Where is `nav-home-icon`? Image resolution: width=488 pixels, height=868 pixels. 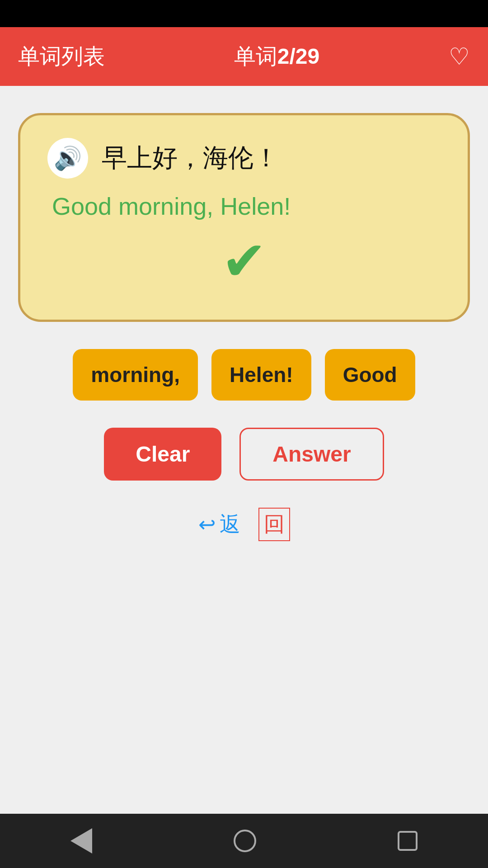
nav-home-icon is located at coordinates (245, 841).